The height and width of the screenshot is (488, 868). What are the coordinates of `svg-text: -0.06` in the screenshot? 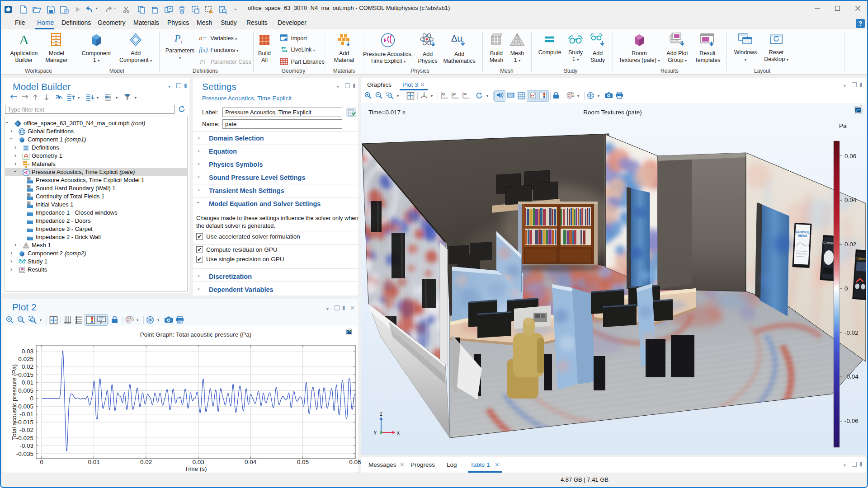 It's located at (852, 421).